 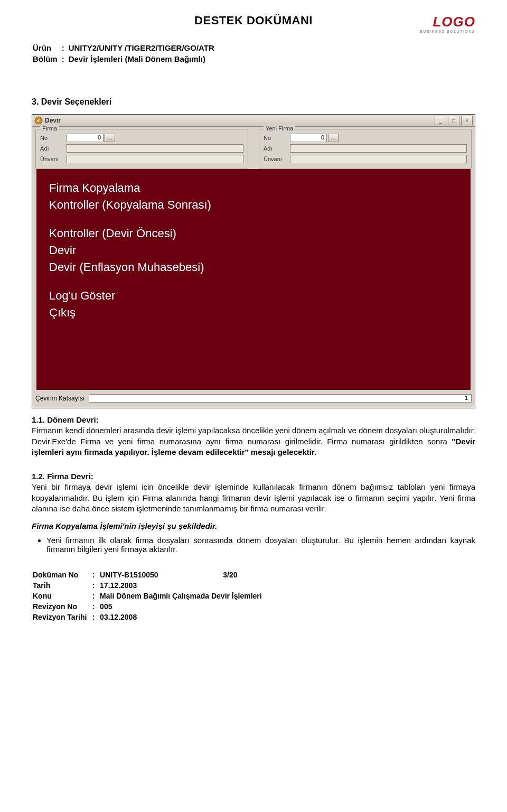 I want to click on firma-unvani-input, so click(x=155, y=159).